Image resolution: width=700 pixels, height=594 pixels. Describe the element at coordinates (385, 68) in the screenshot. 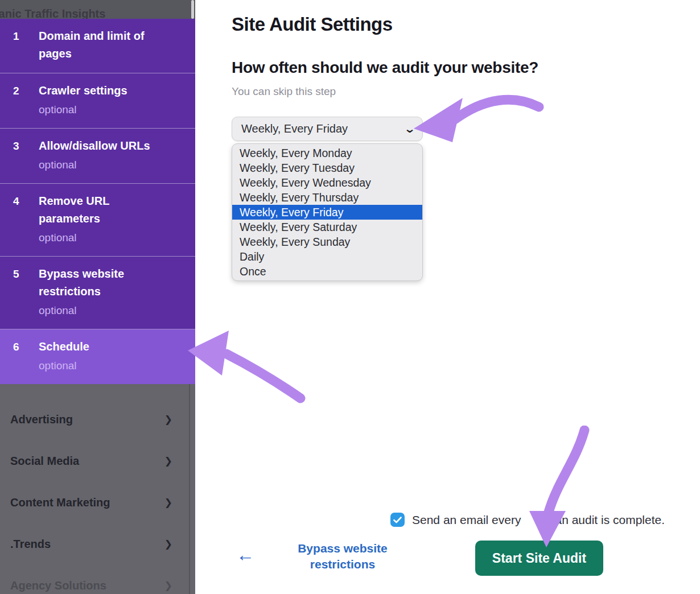

I see `section-heading: How often should we audit your website?` at that location.